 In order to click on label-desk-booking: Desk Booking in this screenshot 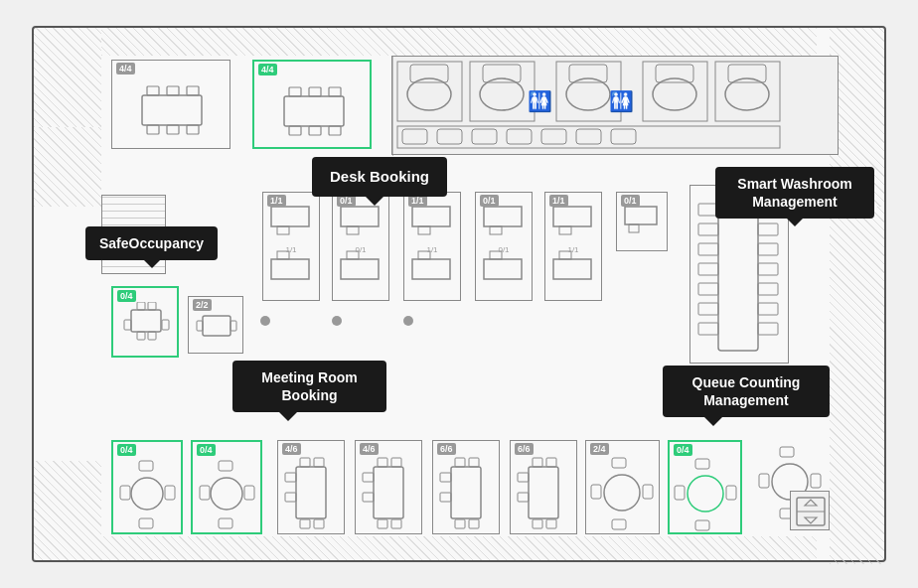, I will do `click(380, 177)`.